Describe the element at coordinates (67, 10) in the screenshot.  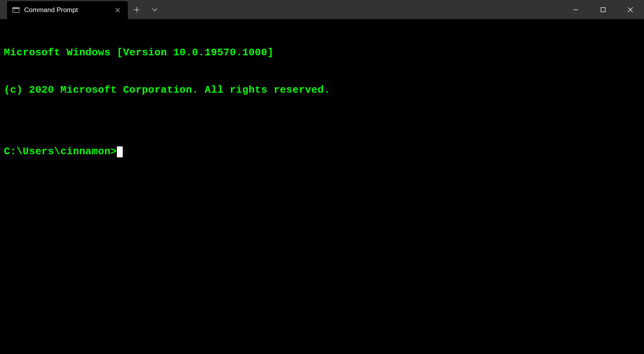
I see `tab-command-prompt: >_ Command Prompt` at that location.